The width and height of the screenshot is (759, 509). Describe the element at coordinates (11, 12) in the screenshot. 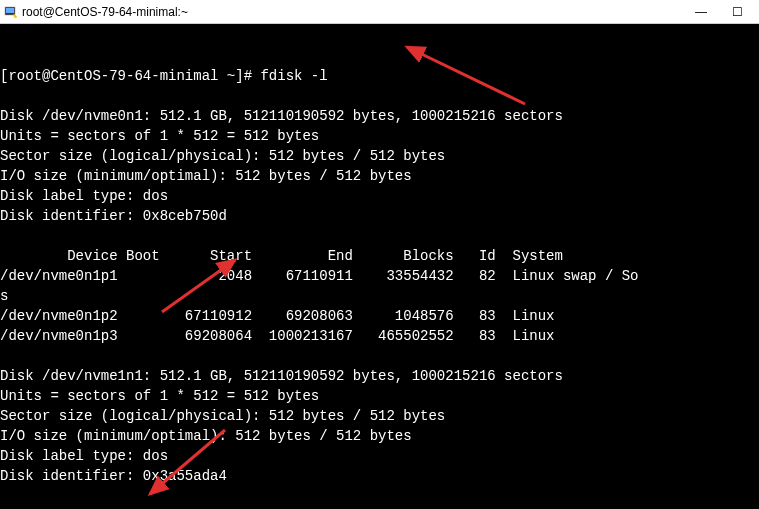

I see `putty-icon` at that location.